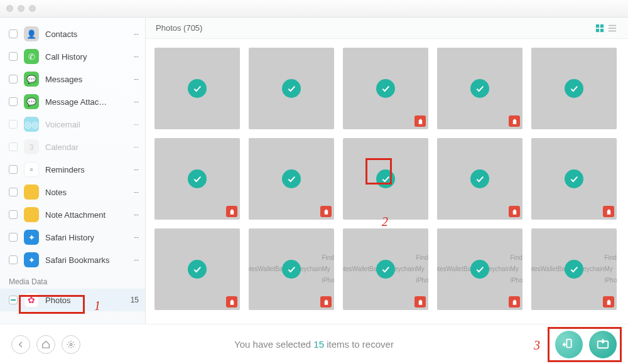 The height and width of the screenshot is (364, 628). What do you see at coordinates (612, 28) in the screenshot?
I see `list-view-icon` at bounding box center [612, 28].